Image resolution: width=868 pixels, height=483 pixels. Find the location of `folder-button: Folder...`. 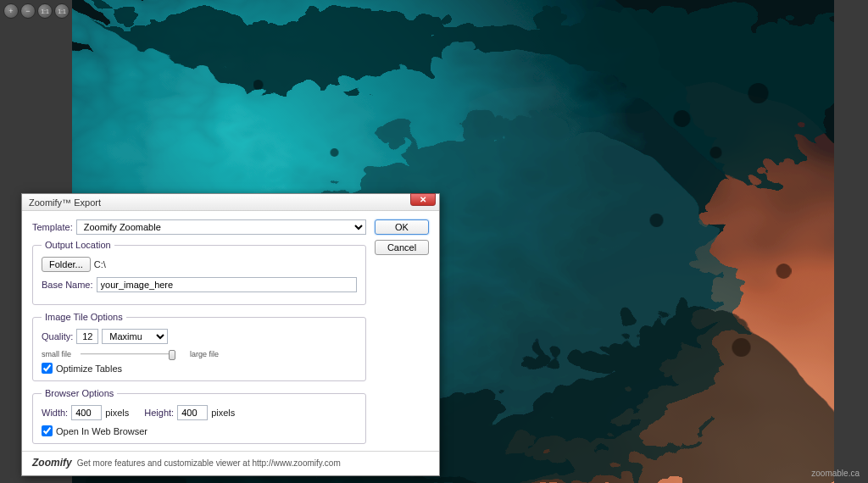

folder-button: Folder... is located at coordinates (66, 264).